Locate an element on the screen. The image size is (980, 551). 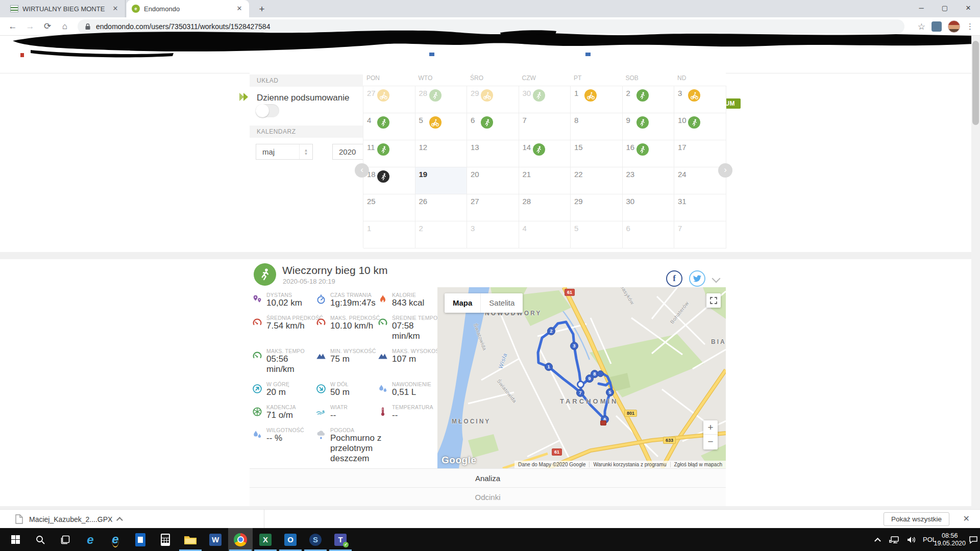
calendar-day: 25 is located at coordinates (389, 208).